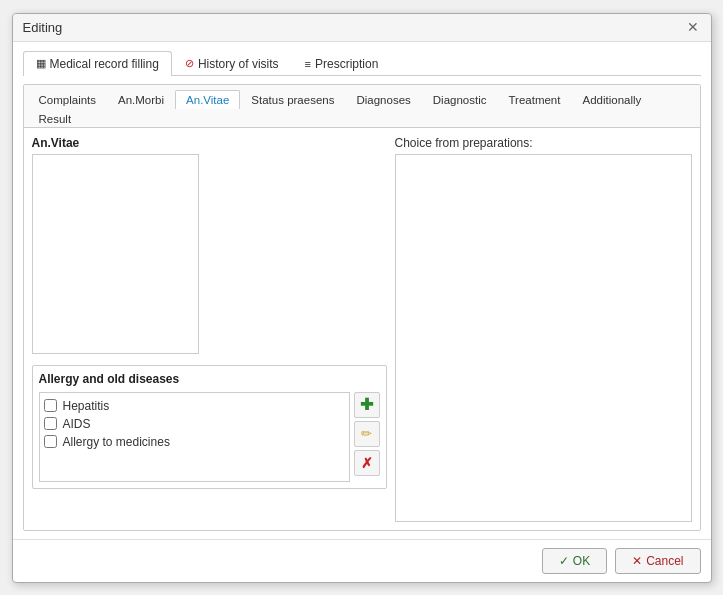 The height and width of the screenshot is (595, 723). Describe the element at coordinates (367, 434) in the screenshot. I see `edit-allergy-button: ✏` at that location.